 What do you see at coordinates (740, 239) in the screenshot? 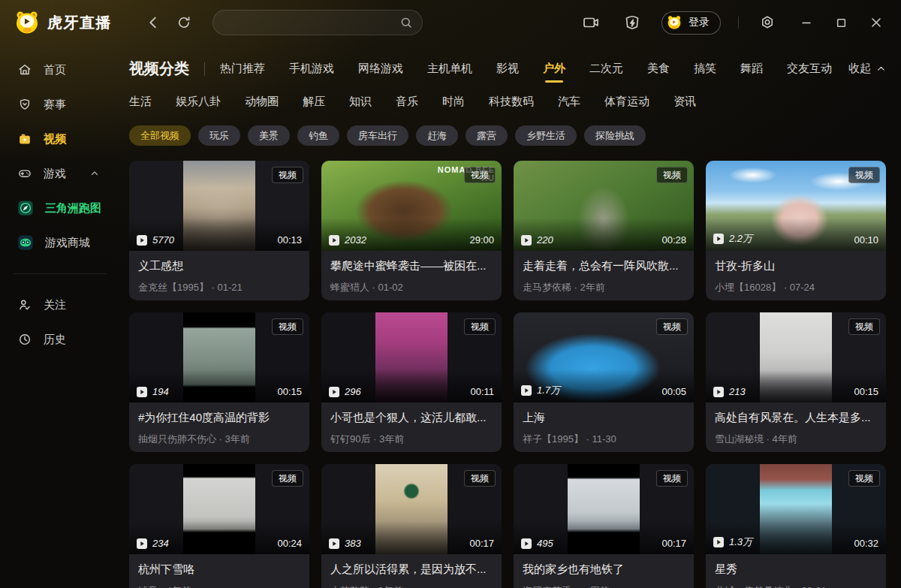
I see `view-count-value: 2.2万` at bounding box center [740, 239].